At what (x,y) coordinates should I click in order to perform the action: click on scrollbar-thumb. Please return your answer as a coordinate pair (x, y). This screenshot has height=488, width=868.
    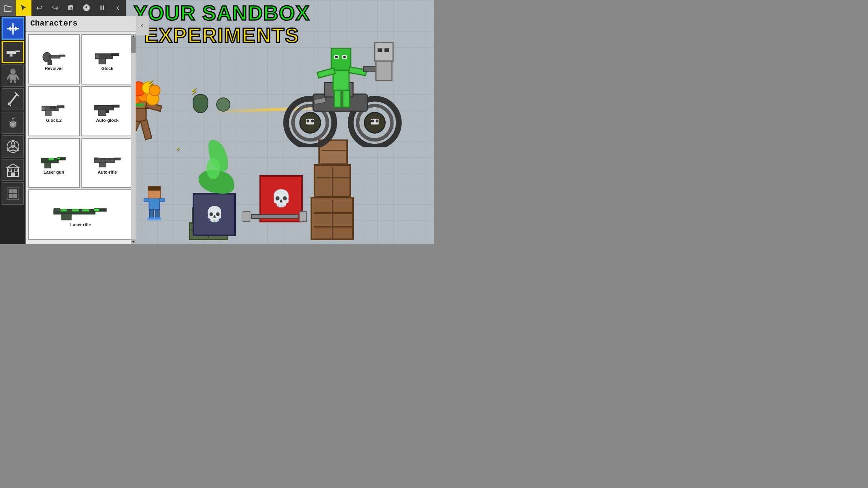
    Looking at the image, I should click on (133, 45).